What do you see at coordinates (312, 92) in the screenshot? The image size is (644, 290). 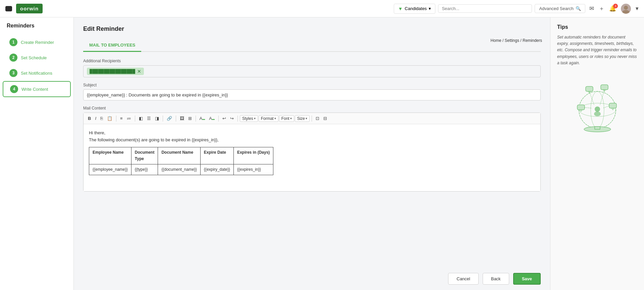 I see `subject-group: Subject` at bounding box center [312, 92].